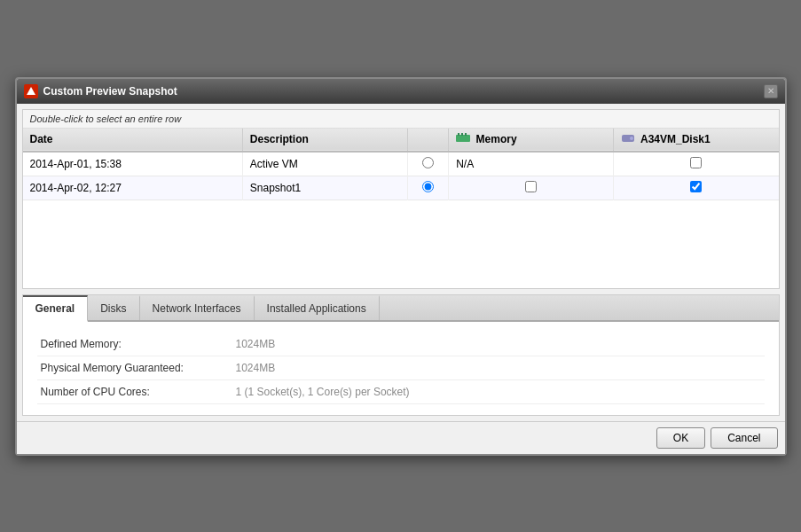 Image resolution: width=801 pixels, height=532 pixels. What do you see at coordinates (325, 164) in the screenshot?
I see `row1-description: Active VM` at bounding box center [325, 164].